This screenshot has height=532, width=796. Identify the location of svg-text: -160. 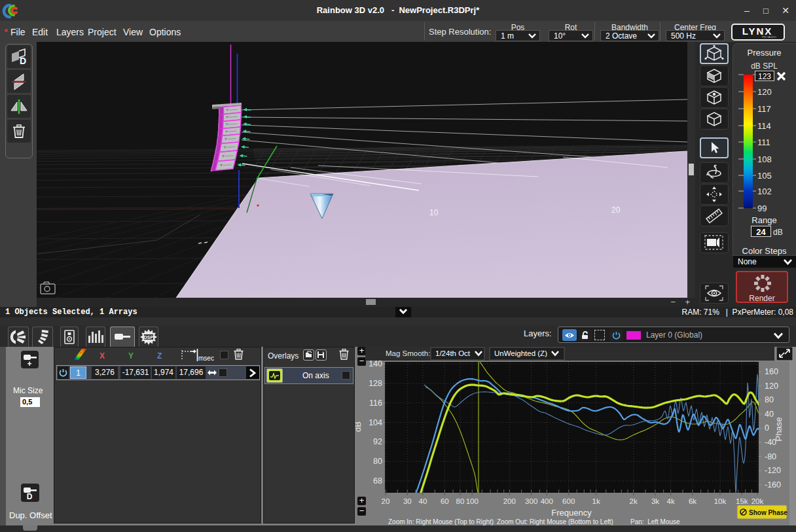
(772, 485).